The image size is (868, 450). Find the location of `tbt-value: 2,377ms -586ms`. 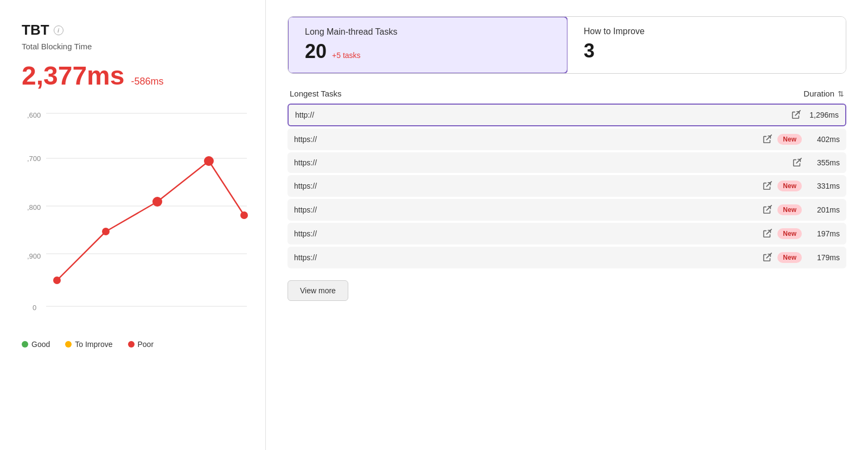

tbt-value: 2,377ms -586ms is located at coordinates (132, 76).